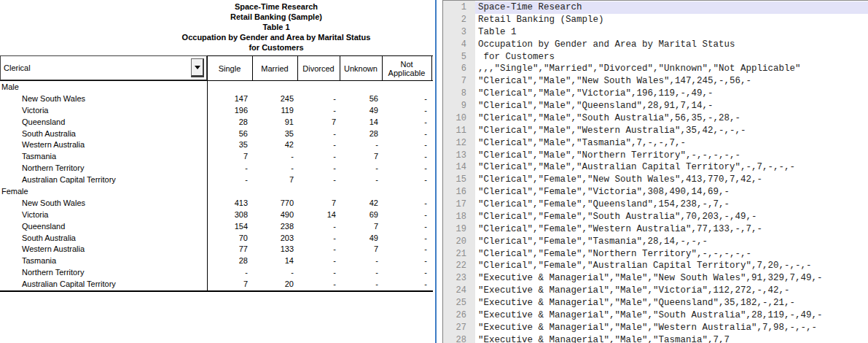 The width and height of the screenshot is (868, 343). What do you see at coordinates (672, 254) in the screenshot?
I see `line-text: "Clerical","Female","Northern Territory"…` at bounding box center [672, 254].